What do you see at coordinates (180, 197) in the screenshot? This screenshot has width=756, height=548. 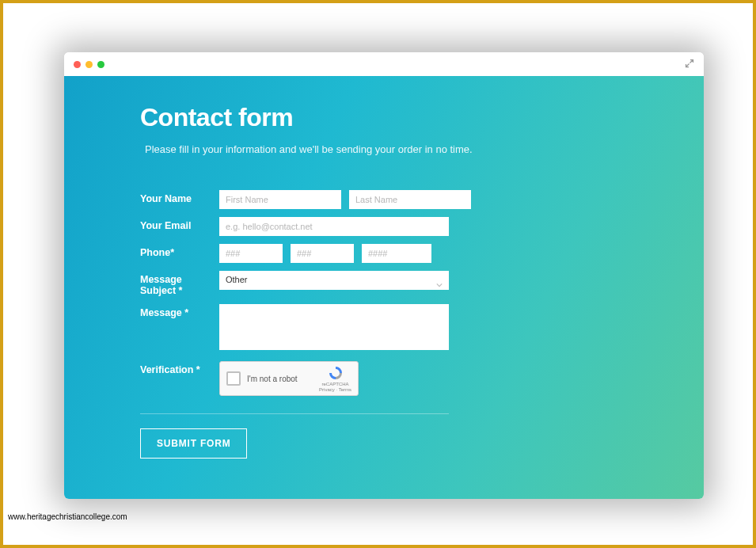 I see `name-label: Your Name` at bounding box center [180, 197].